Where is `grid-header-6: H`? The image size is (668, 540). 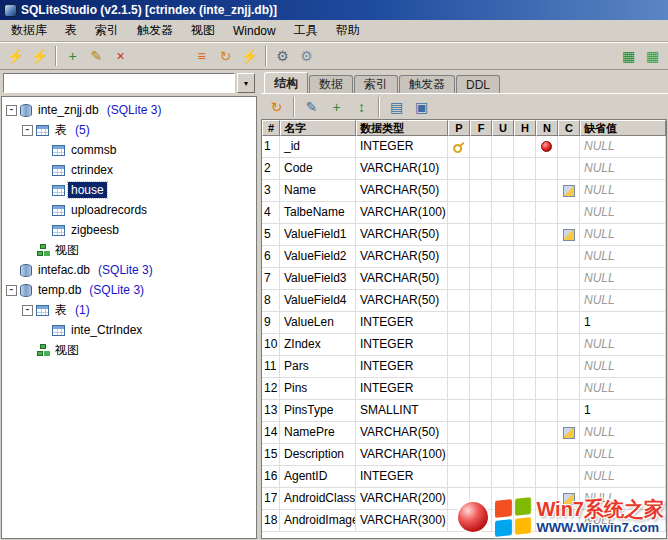
grid-header-6: H is located at coordinates (525, 128).